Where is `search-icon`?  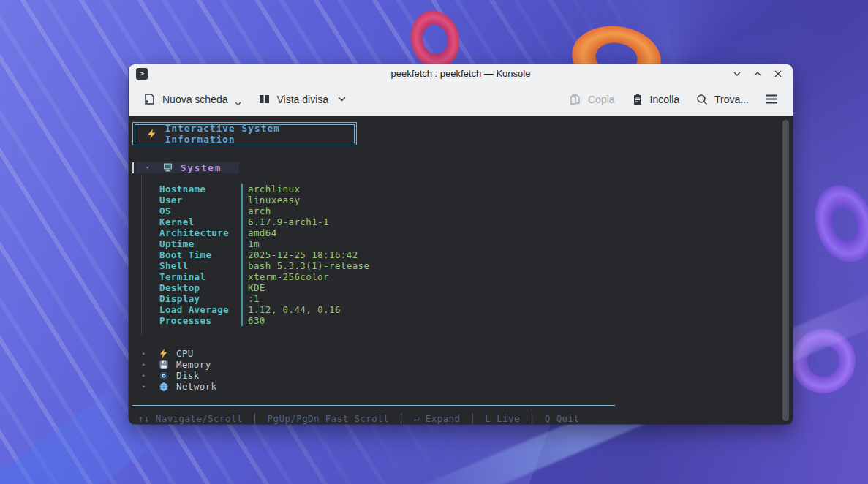
search-icon is located at coordinates (702, 99).